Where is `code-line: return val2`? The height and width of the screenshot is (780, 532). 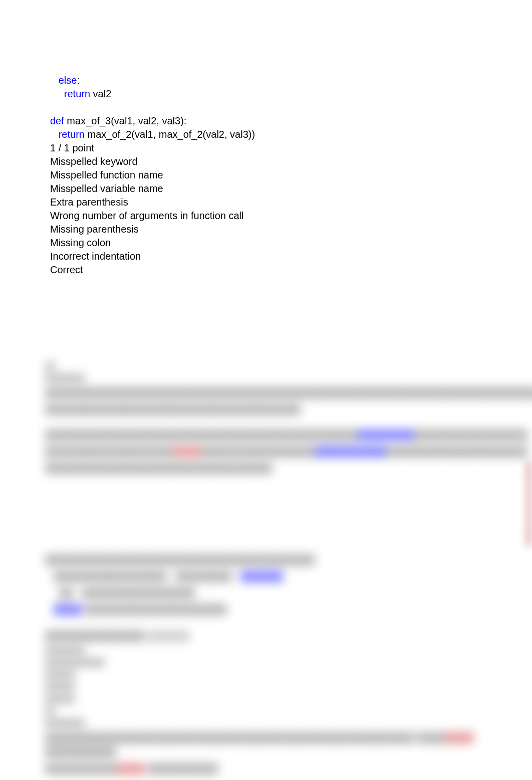
code-line: return val2 is located at coordinates (81, 94).